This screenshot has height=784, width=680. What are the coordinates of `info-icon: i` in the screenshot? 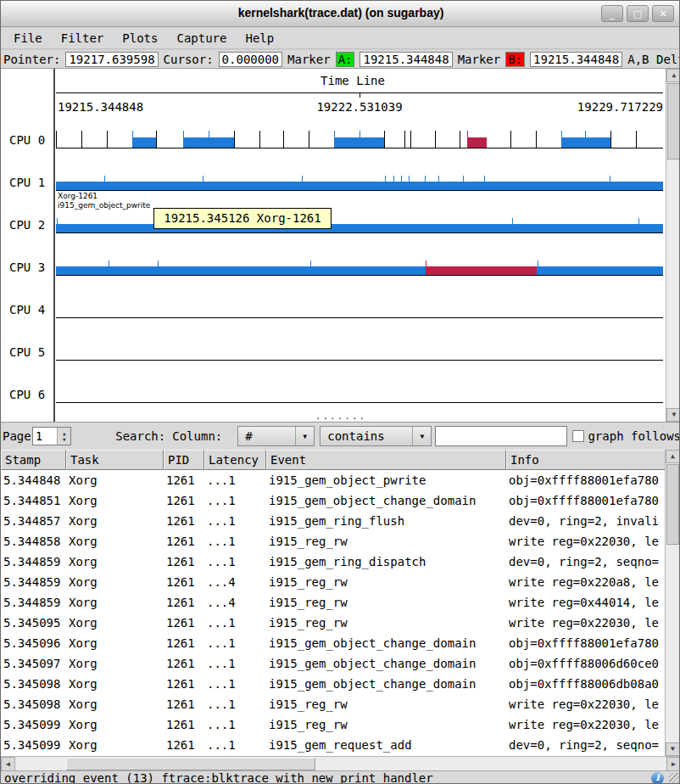 It's located at (658, 778).